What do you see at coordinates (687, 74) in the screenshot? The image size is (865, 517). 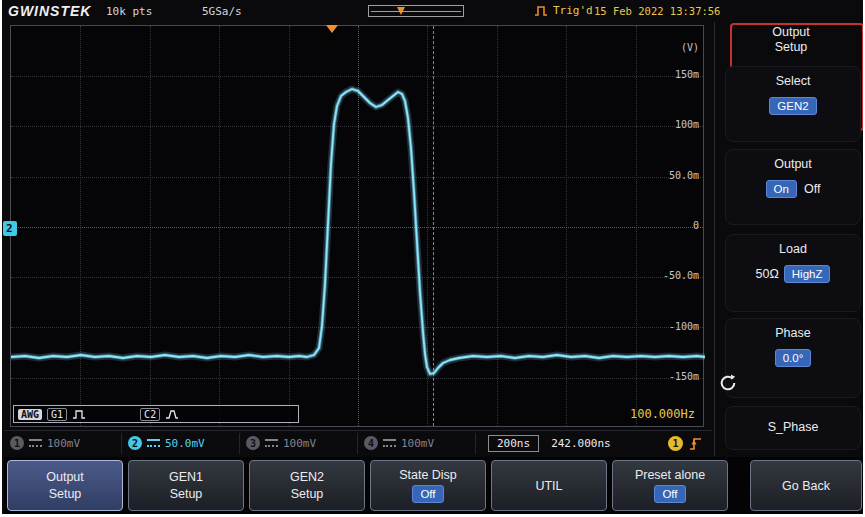 I see `y-axis-label: 150m` at bounding box center [687, 74].